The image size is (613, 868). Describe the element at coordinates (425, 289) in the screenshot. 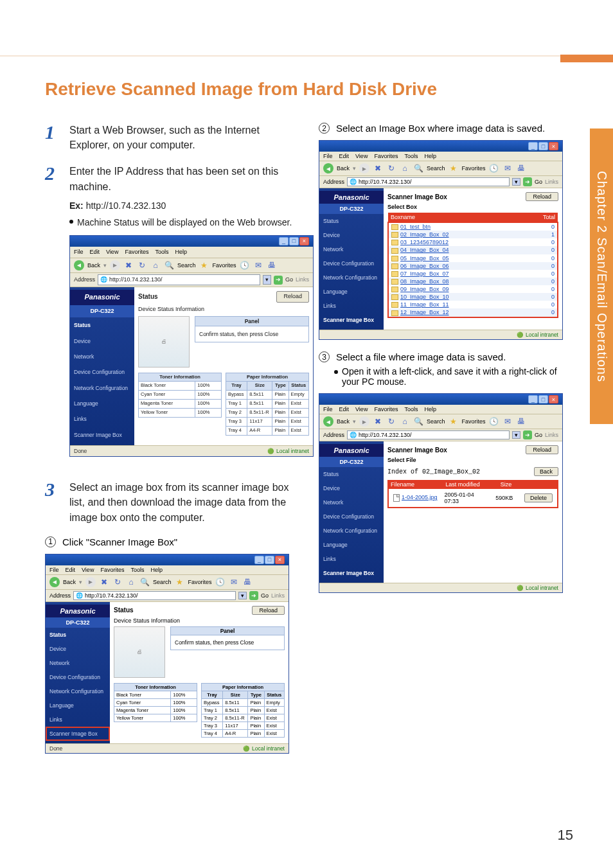

I see `box-link: 09_Image_Box_09` at that location.